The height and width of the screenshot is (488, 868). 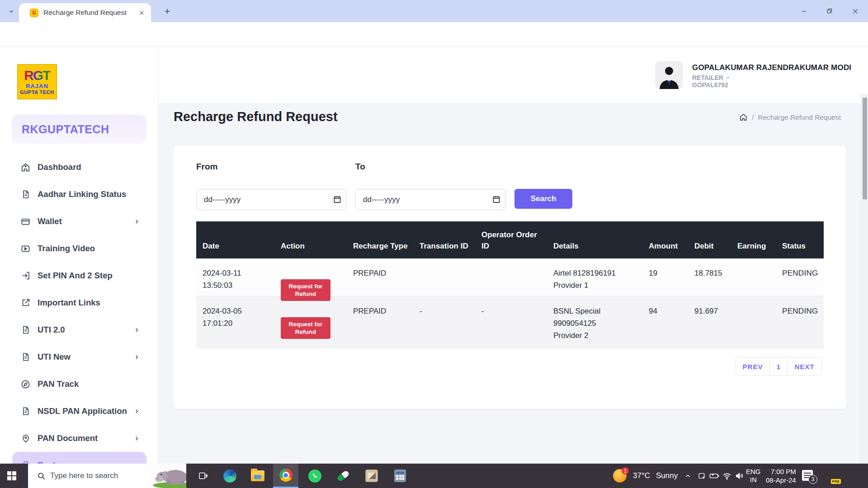 What do you see at coordinates (80, 249) in the screenshot?
I see `sidebar-item-training-video: Training Video` at bounding box center [80, 249].